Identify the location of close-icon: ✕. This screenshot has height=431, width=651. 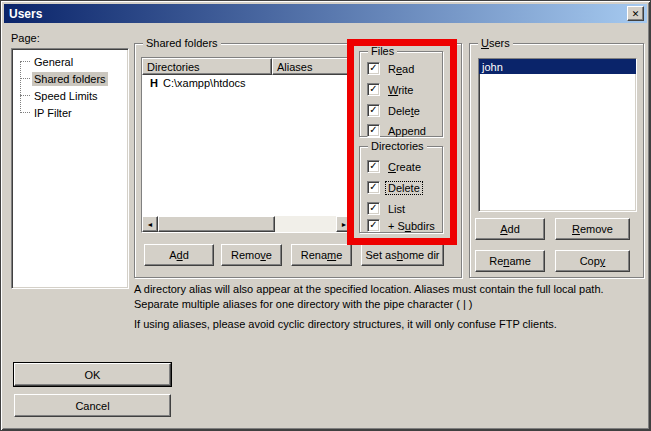
(636, 14).